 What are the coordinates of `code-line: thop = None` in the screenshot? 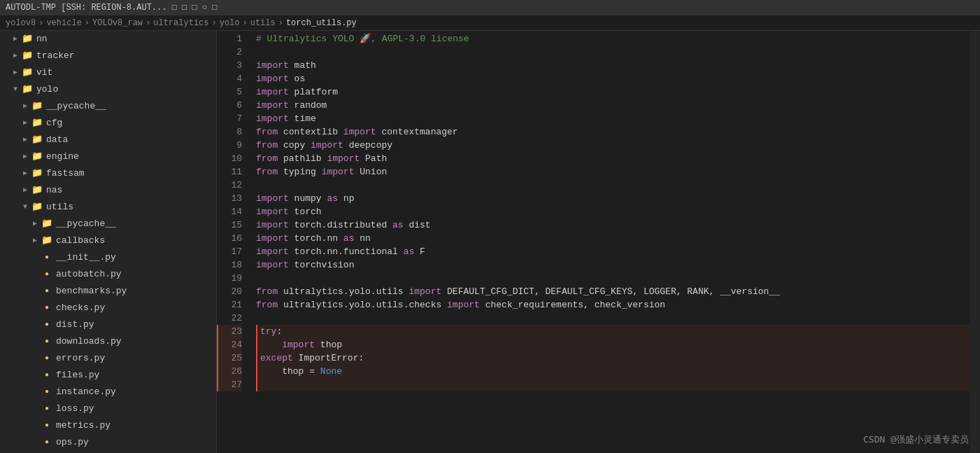 It's located at (613, 371).